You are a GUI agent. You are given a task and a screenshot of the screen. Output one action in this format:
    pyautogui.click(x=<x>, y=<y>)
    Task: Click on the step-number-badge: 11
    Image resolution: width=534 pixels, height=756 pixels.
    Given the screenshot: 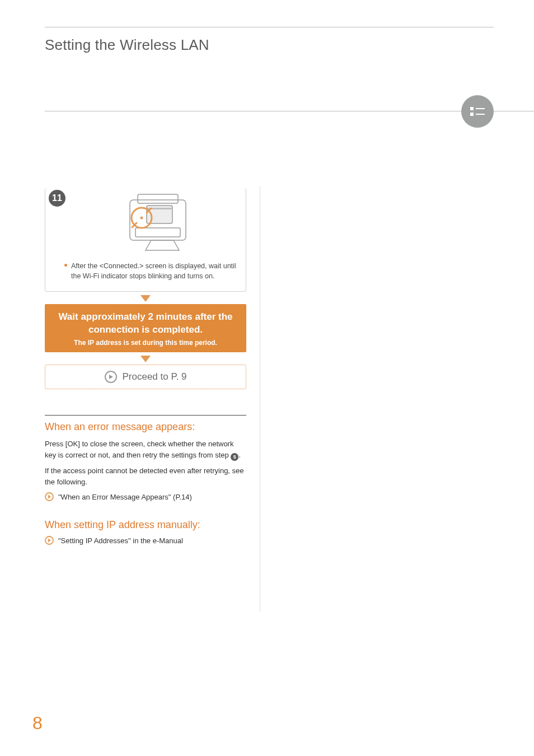 What is the action you would take?
    pyautogui.click(x=57, y=198)
    